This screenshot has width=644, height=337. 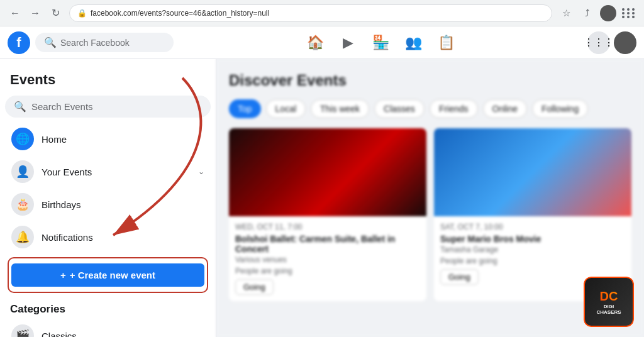 I want to click on event-venue-carmen: Various venues, so click(x=328, y=260).